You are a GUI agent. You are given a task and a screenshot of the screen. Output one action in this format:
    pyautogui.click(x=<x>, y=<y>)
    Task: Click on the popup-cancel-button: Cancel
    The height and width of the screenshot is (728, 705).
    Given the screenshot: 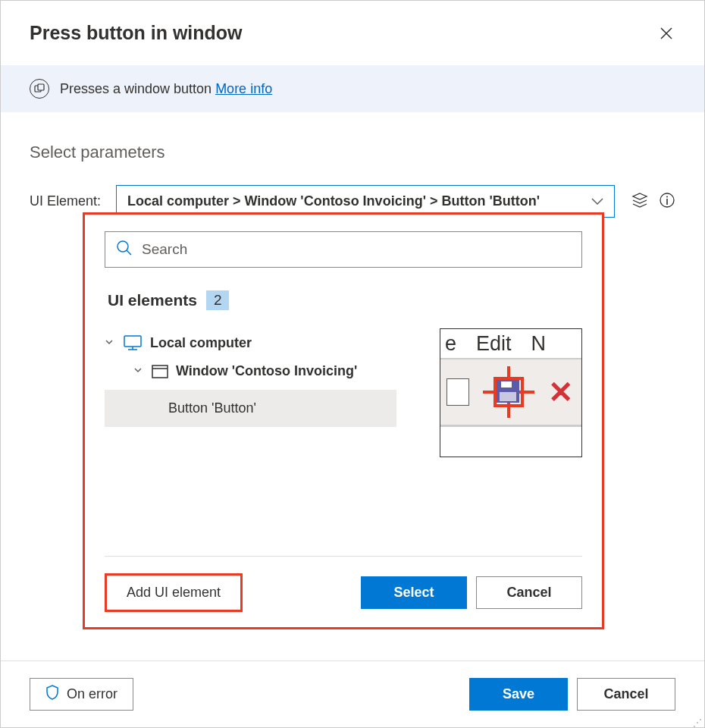 What is the action you would take?
    pyautogui.click(x=529, y=593)
    